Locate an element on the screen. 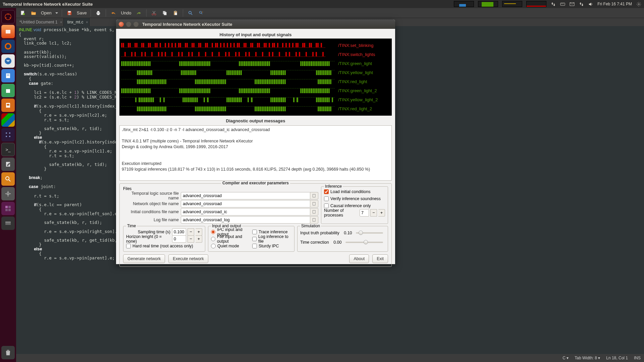  firefox-icon is located at coordinates (8, 46).